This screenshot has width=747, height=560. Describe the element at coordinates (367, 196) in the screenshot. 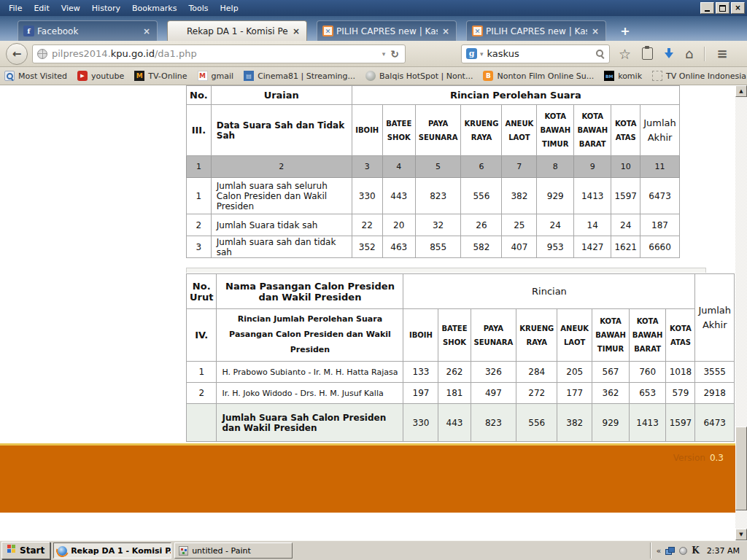

I see `t1-value-cell: 330` at that location.